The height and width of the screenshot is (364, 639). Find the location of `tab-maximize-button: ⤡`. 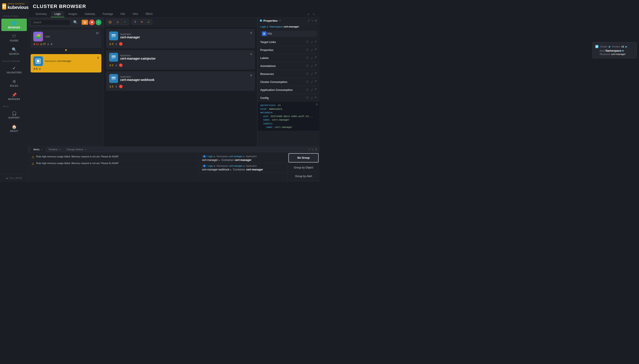

tab-maximize-button: ⤡ is located at coordinates (314, 14).